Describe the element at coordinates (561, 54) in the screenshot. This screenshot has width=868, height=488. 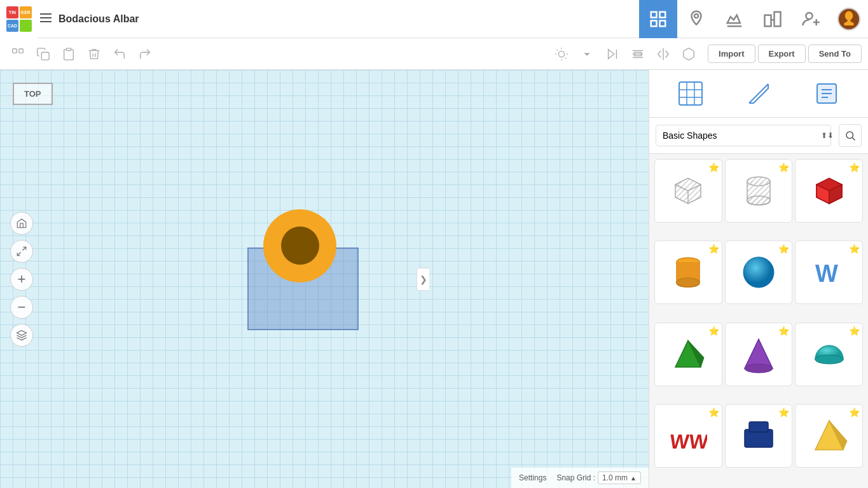
I see `light-button` at that location.